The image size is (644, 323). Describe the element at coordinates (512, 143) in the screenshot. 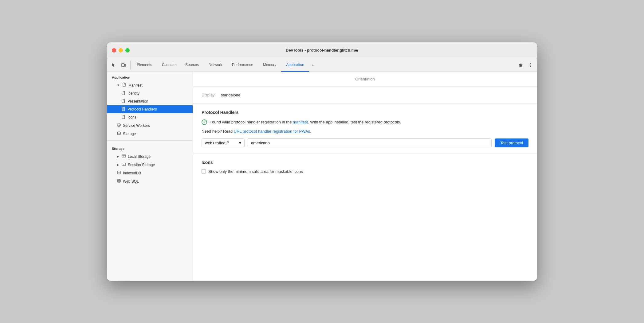

I see `test-protocol-button: Test protocol` at that location.